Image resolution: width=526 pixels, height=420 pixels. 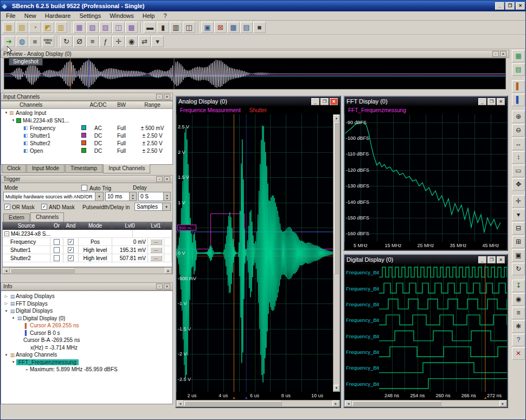 I want to click on ruler-icon: ≡, so click(x=518, y=313).